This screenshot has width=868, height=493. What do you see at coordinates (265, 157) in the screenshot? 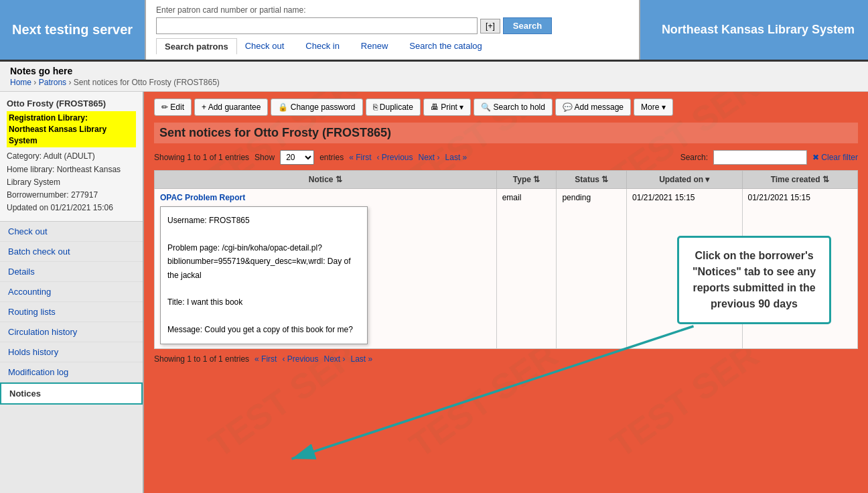
I see `show-label: Show` at bounding box center [265, 157].